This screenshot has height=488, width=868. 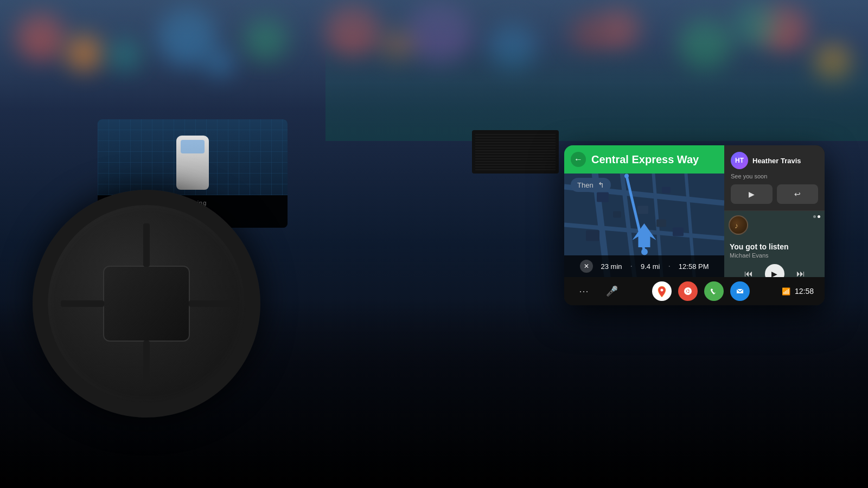 What do you see at coordinates (797, 194) in the screenshot?
I see `reply-message-button: ↩` at bounding box center [797, 194].